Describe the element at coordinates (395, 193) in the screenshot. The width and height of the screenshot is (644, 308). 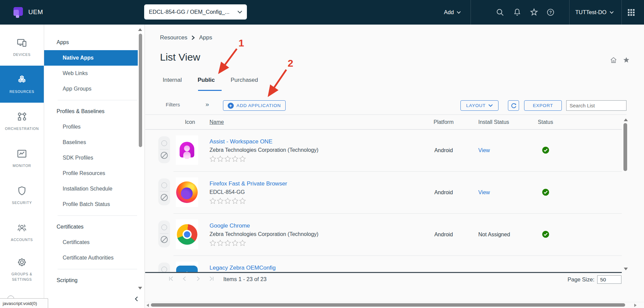
I see `table-row: Firefox Fast & Private Browser EDCL-854-…` at that location.